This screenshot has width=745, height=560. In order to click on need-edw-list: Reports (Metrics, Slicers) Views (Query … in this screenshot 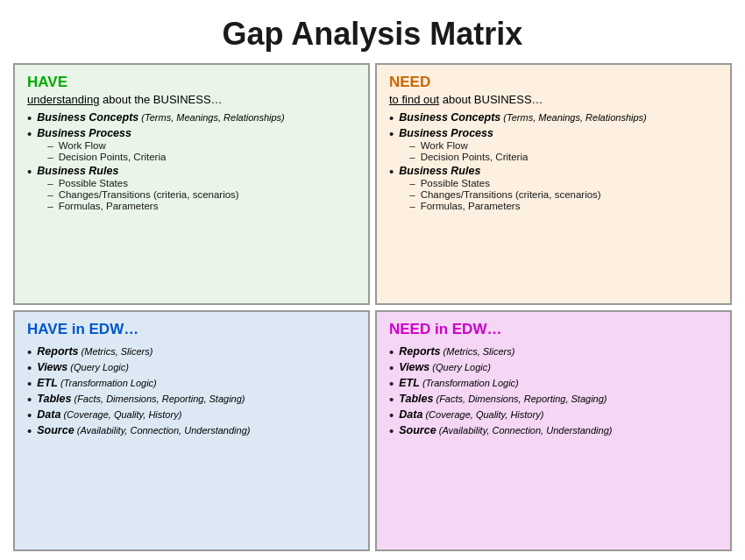, I will do `click(554, 393)`.